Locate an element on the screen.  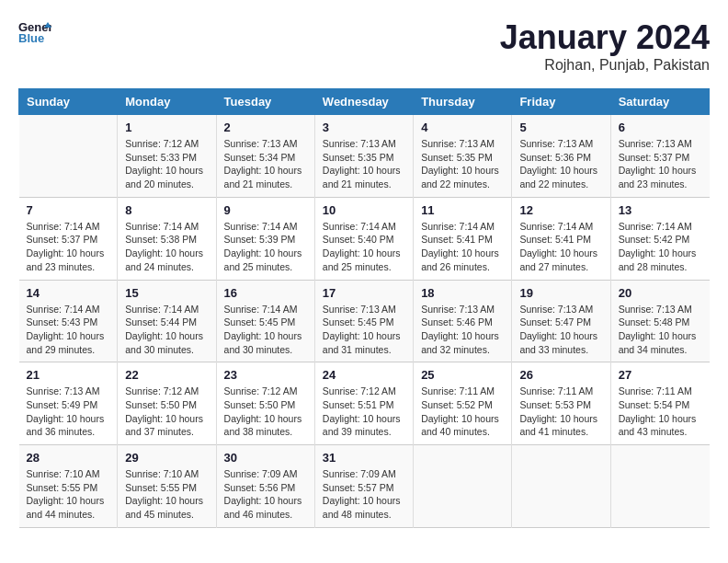
day-info: Sunrise: 7:14 AM Sunset: 5:42 PM Dayligh… is located at coordinates (660, 247).